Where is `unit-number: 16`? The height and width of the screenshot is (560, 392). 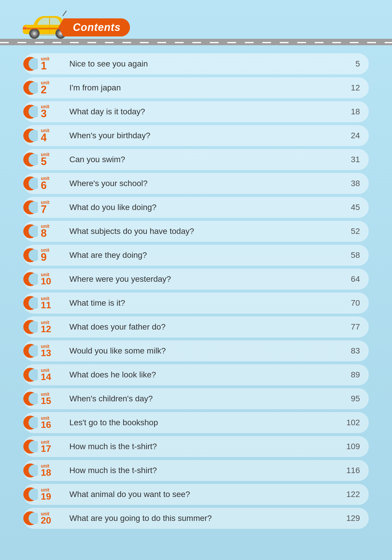
unit-number: 16 is located at coordinates (46, 425).